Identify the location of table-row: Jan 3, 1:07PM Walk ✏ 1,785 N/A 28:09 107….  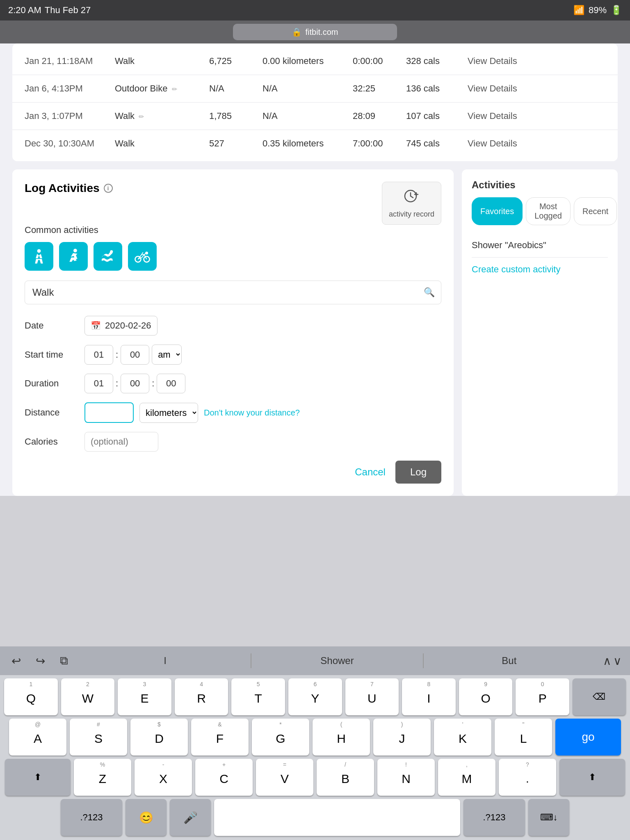
(315, 116).